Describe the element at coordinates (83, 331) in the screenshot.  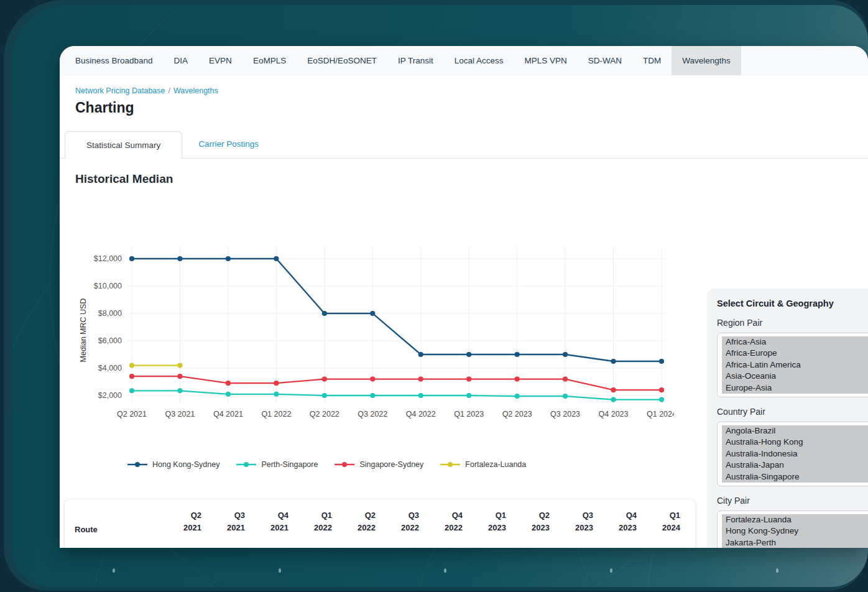
I see `svg-text: Median MRC USD` at that location.